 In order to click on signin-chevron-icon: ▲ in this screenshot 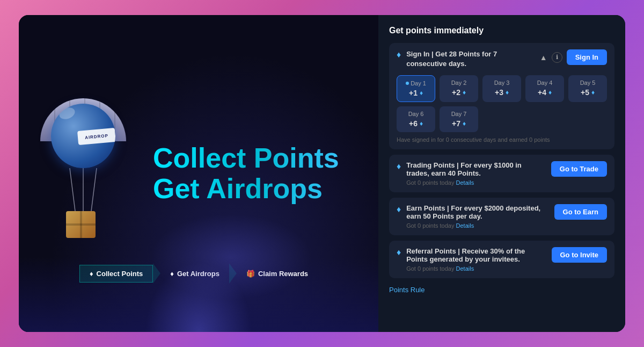, I will do `click(544, 57)`.